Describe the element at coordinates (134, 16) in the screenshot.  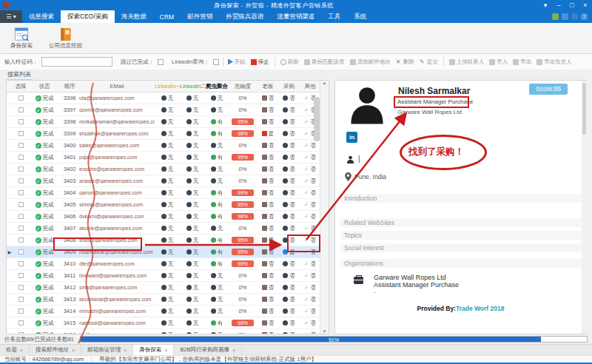
I see `menu-tab-海关数据: 海关数据` at that location.